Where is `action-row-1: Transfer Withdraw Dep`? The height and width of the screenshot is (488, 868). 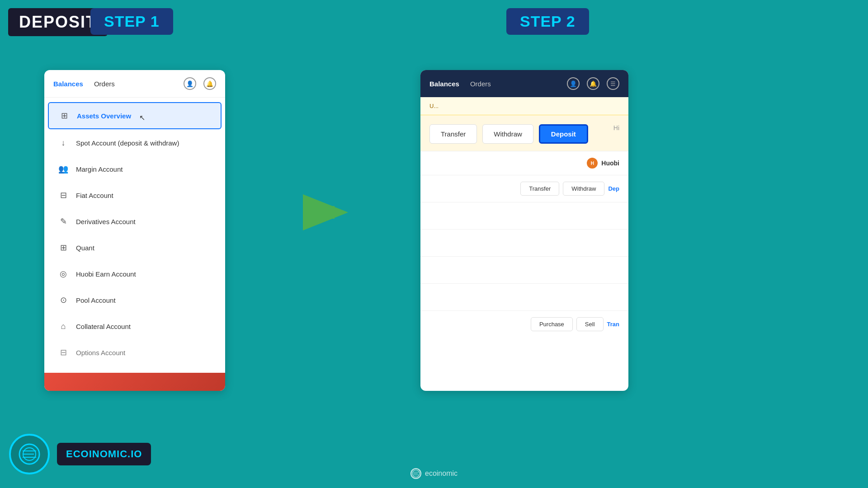 action-row-1: Transfer Withdraw Dep is located at coordinates (524, 189).